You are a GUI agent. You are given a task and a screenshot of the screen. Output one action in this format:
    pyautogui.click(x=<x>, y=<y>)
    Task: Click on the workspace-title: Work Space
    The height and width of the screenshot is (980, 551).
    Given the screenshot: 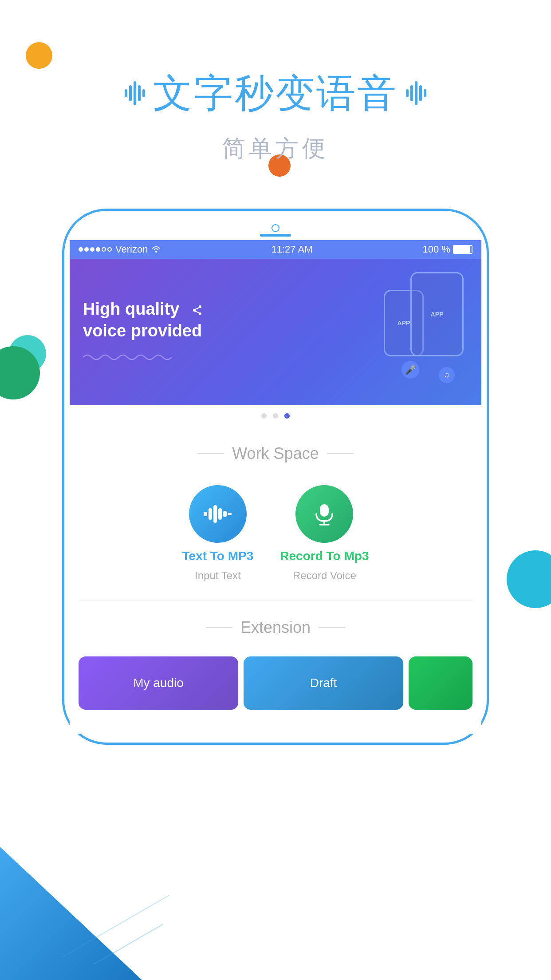 What is the action you would take?
    pyautogui.click(x=275, y=454)
    